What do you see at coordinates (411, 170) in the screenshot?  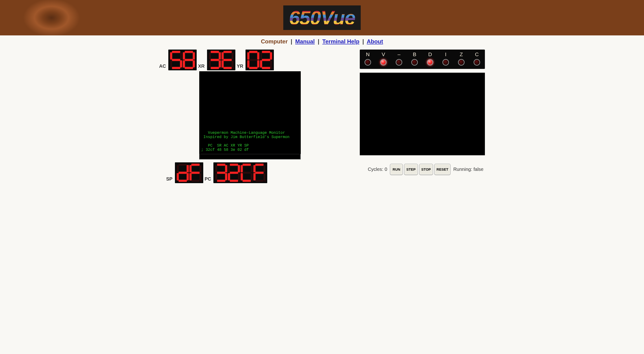 I see `step-button: STEP` at bounding box center [411, 170].